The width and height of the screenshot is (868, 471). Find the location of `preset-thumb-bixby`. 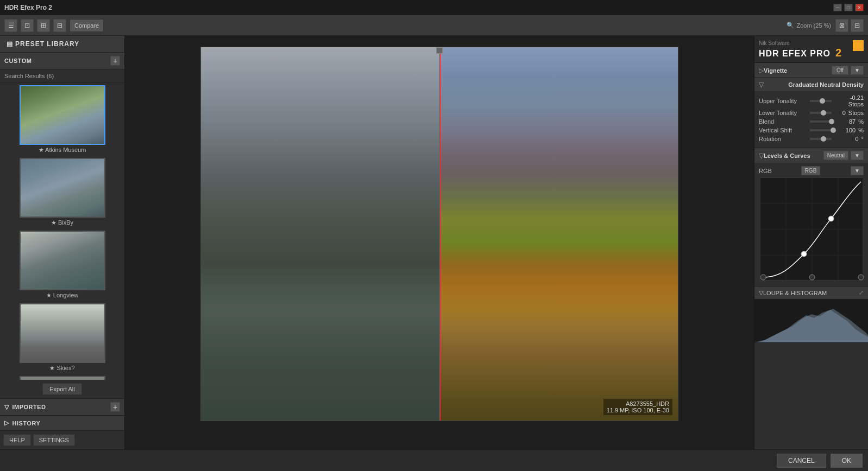

preset-thumb-bixby is located at coordinates (62, 188).